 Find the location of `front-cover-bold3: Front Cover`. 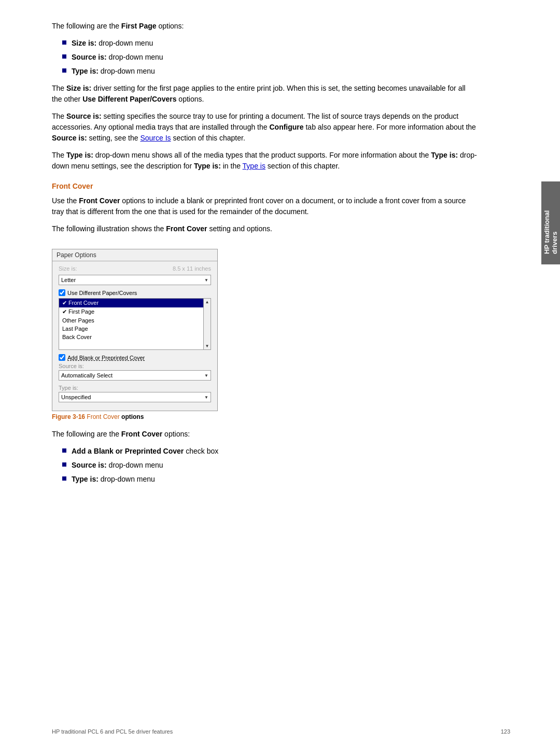

front-cover-bold3: Front Cover is located at coordinates (142, 434).